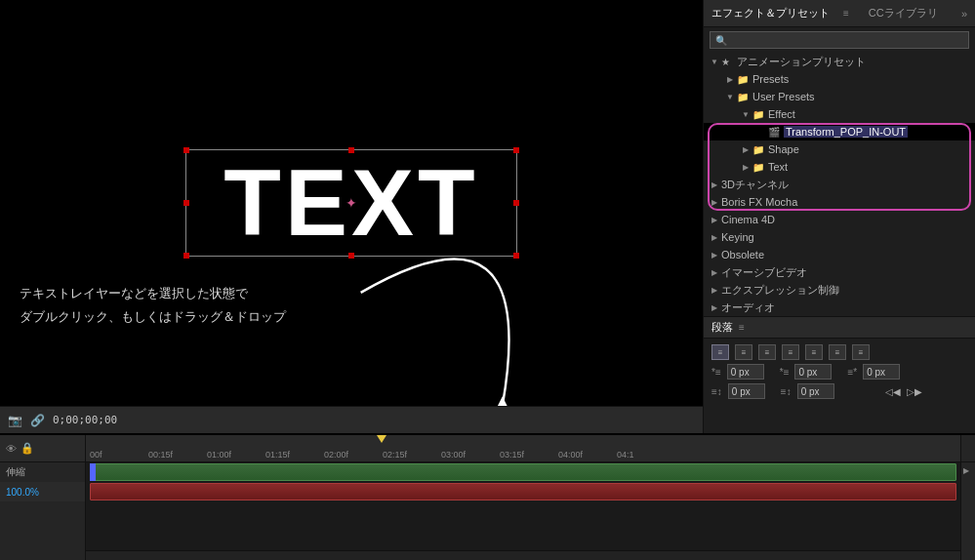 This screenshot has height=560, width=975. What do you see at coordinates (837, 352) in the screenshot?
I see `align-justify-right-btn: ≡` at bounding box center [837, 352].